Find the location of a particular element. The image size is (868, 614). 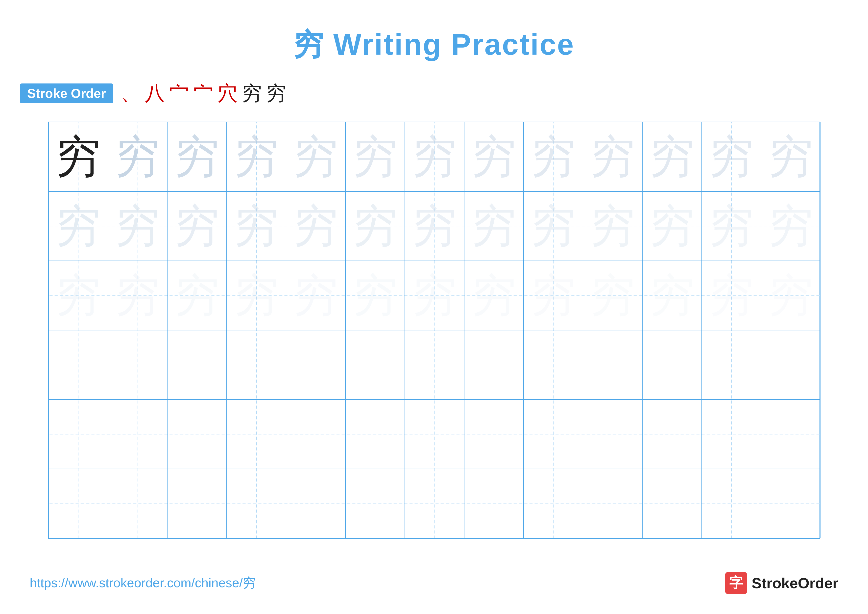

page-title: 穷 Writing Practice is located at coordinates (434, 45).